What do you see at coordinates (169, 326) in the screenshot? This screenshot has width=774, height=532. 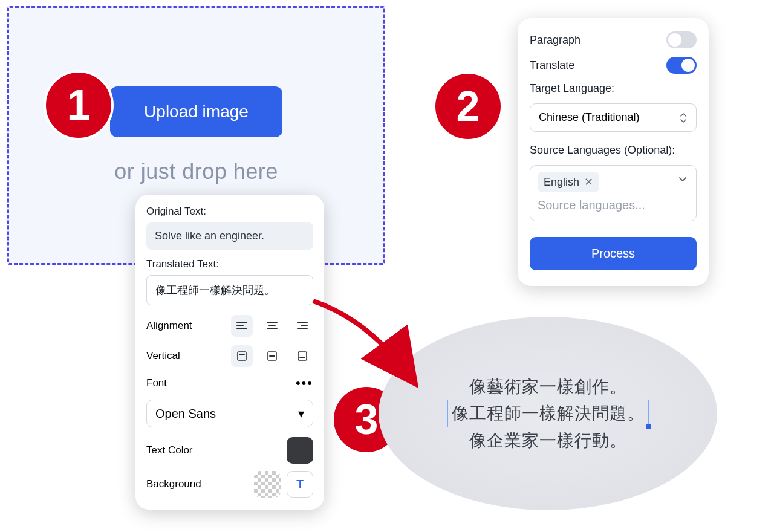 I see `alignment-label: Alignment` at bounding box center [169, 326].